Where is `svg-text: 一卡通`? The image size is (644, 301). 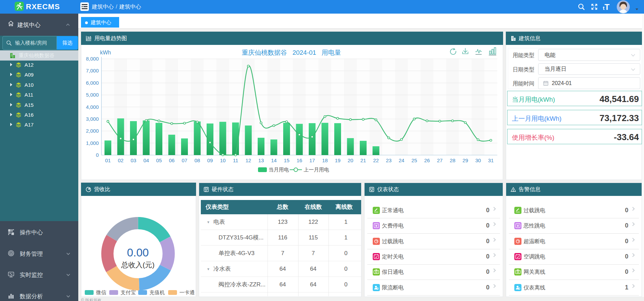
svg-text: 一卡通 is located at coordinates (187, 292).